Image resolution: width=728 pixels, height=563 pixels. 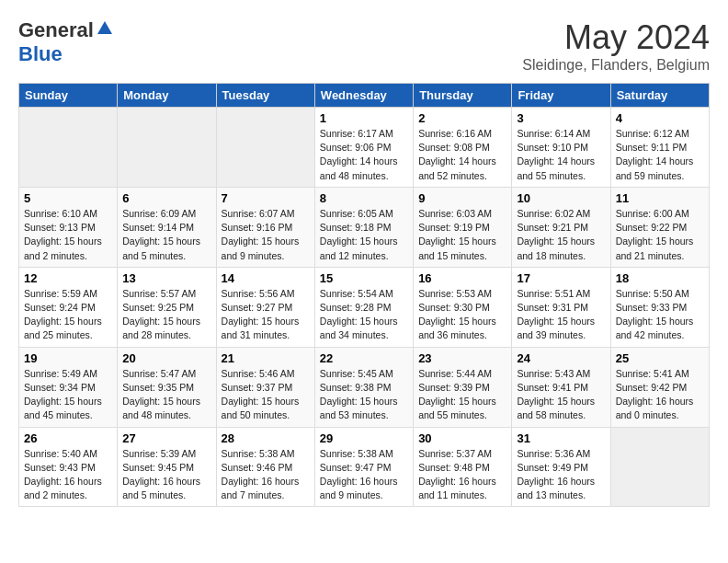 What do you see at coordinates (364, 118) in the screenshot?
I see `day-number: 1` at bounding box center [364, 118].